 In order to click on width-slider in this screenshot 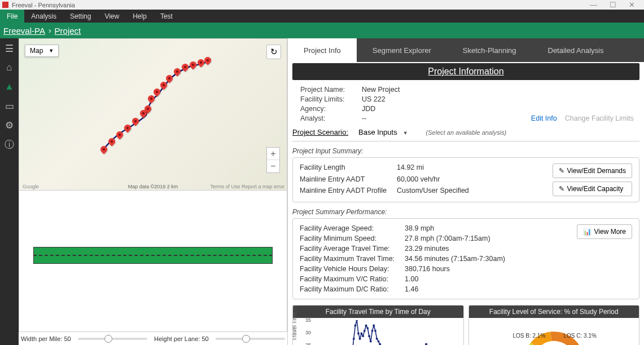, I will do `click(113, 339)`.